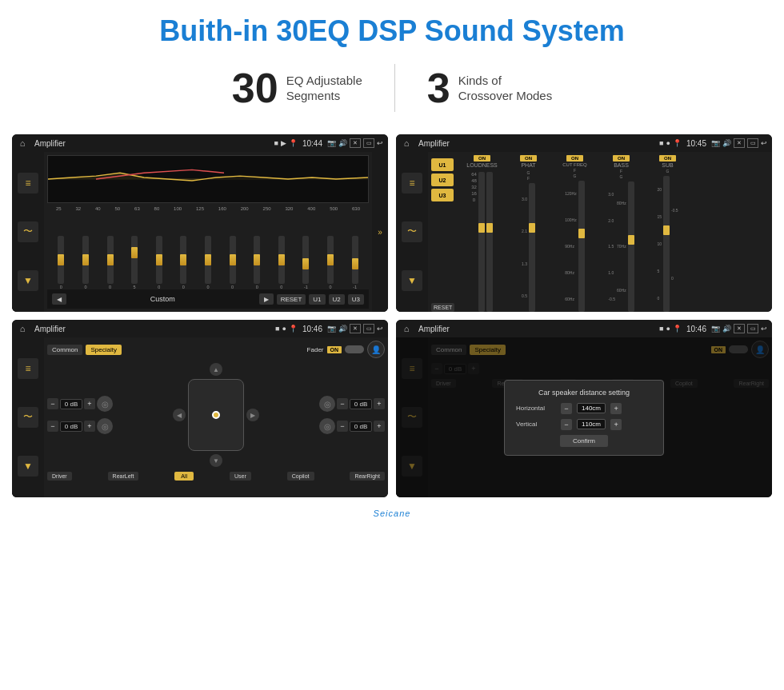  I want to click on copilot-btn: Copilot, so click(301, 477).